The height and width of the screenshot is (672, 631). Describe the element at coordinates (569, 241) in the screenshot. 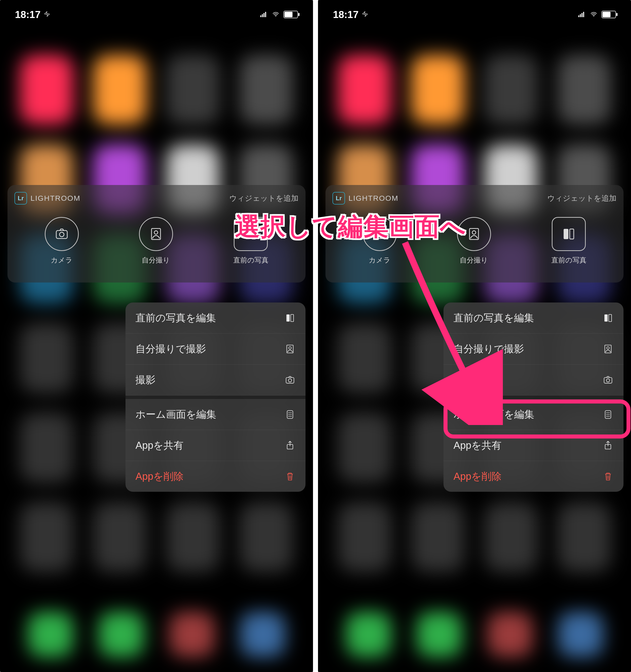

I see `widget-action-2: 直前の写真` at that location.